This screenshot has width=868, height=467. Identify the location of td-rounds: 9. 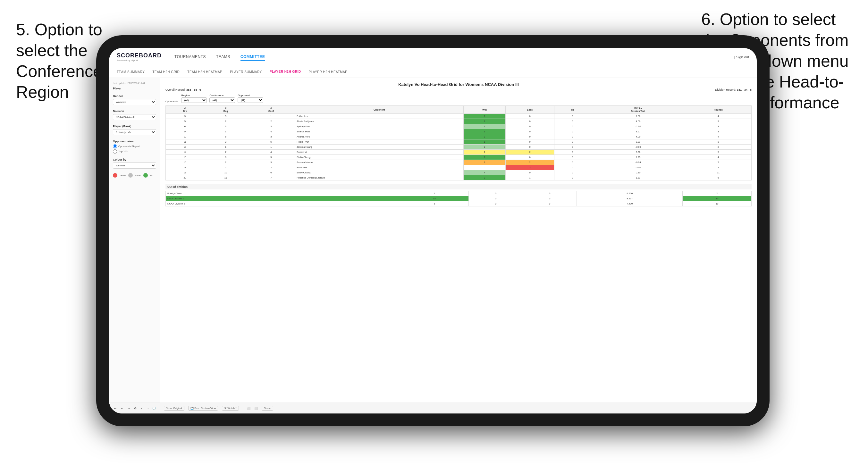
(718, 152).